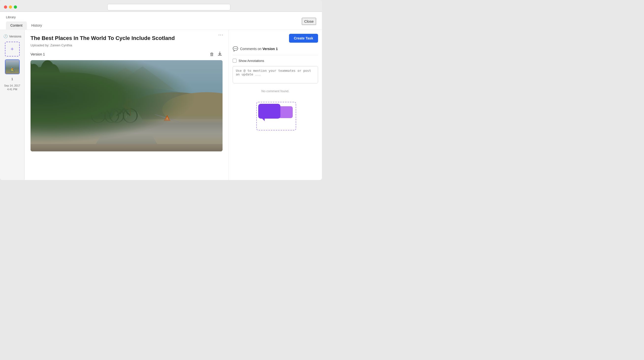 Image resolution: width=644 pixels, height=360 pixels. I want to click on version-date: Sep 14, 2017 4:41 PM, so click(12, 88).